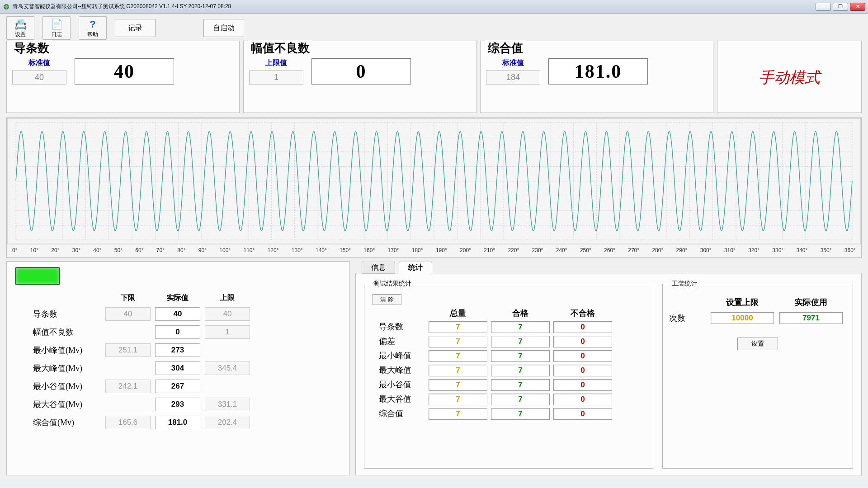 The height and width of the screenshot is (488, 868). Describe the element at coordinates (811, 318) in the screenshot. I see `tool-used-value: 7971` at that location.